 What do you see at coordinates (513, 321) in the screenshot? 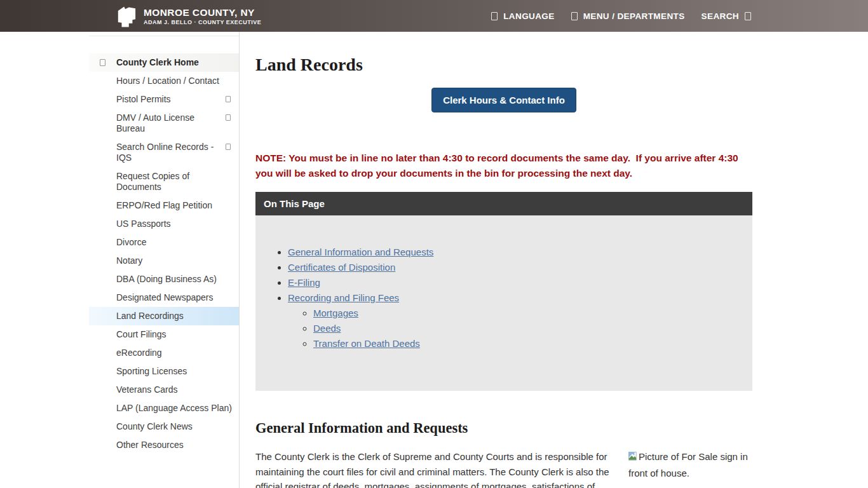
I see `on-this-page-item: Recording and Filing FeesMortgagesDeedsT…` at bounding box center [513, 321].